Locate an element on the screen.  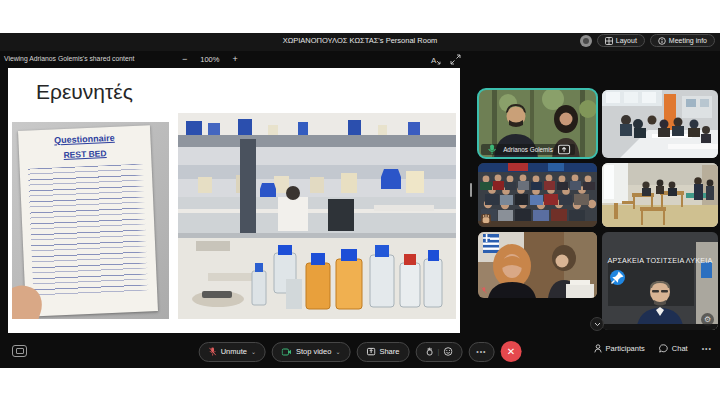
stop-video-chevron-icon: ⌄ is located at coordinates (338, 352).